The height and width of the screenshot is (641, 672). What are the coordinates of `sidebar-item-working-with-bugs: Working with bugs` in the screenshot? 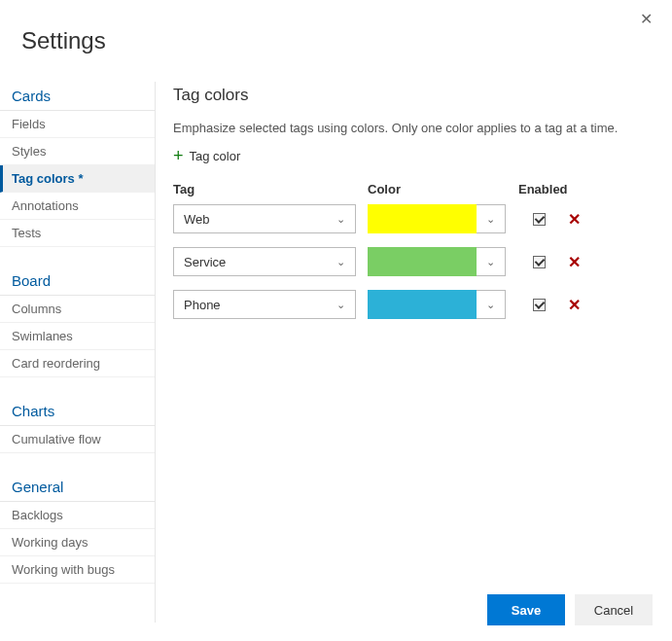 It's located at (78, 570).